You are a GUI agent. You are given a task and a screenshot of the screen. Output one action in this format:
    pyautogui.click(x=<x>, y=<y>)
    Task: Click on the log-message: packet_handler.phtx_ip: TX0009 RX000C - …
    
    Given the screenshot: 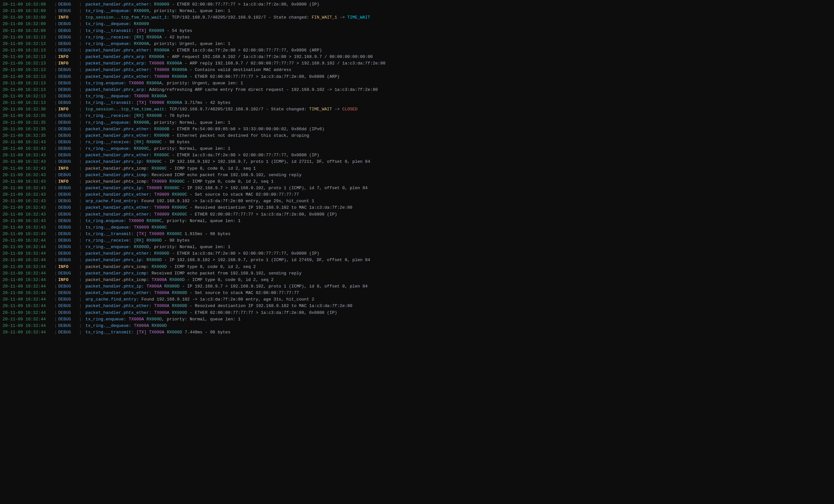 What is the action you would take?
    pyautogui.click(x=458, y=188)
    